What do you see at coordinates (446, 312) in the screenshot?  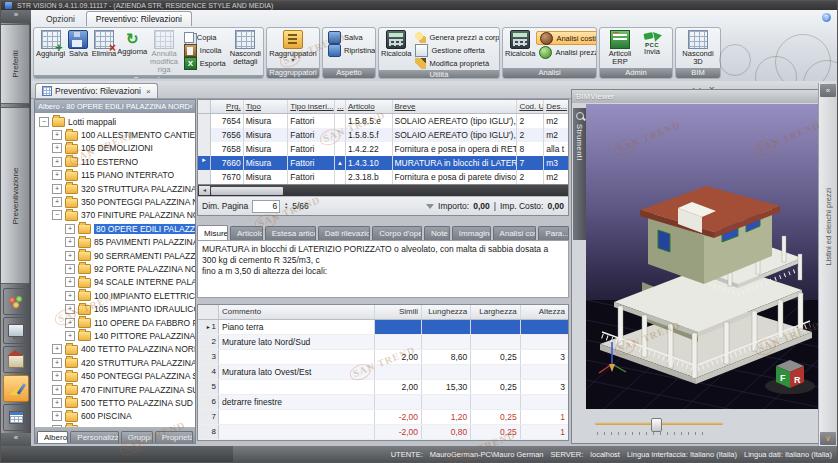 I see `column-header-lunghezza: Lunghezza` at bounding box center [446, 312].